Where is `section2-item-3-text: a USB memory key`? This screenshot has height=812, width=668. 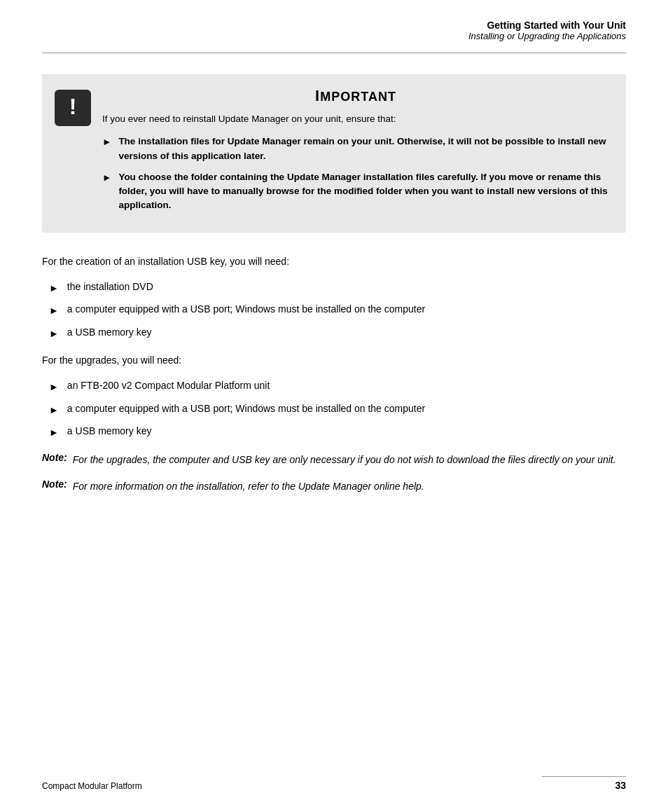 section2-item-3-text: a USB memory key is located at coordinates (109, 431).